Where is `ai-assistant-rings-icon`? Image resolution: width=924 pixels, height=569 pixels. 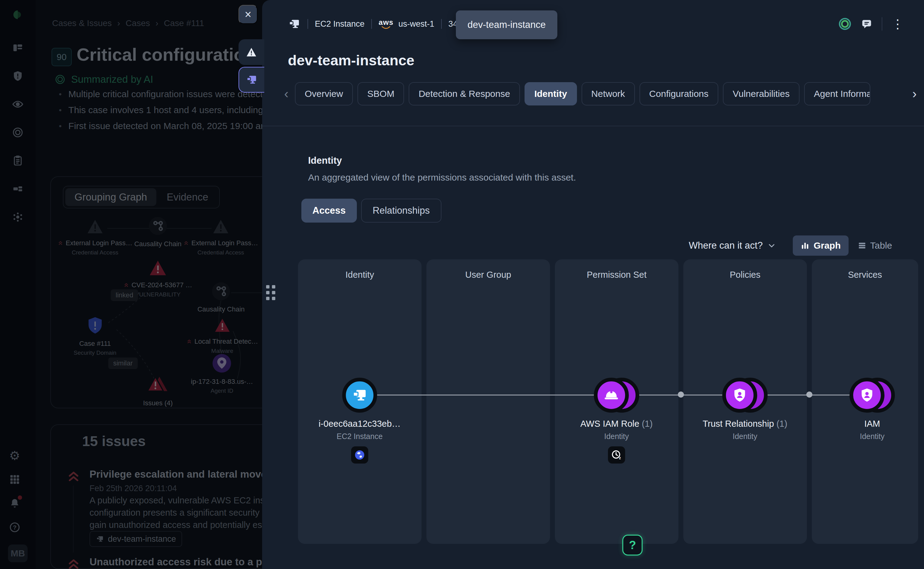 ai-assistant-rings-icon is located at coordinates (845, 24).